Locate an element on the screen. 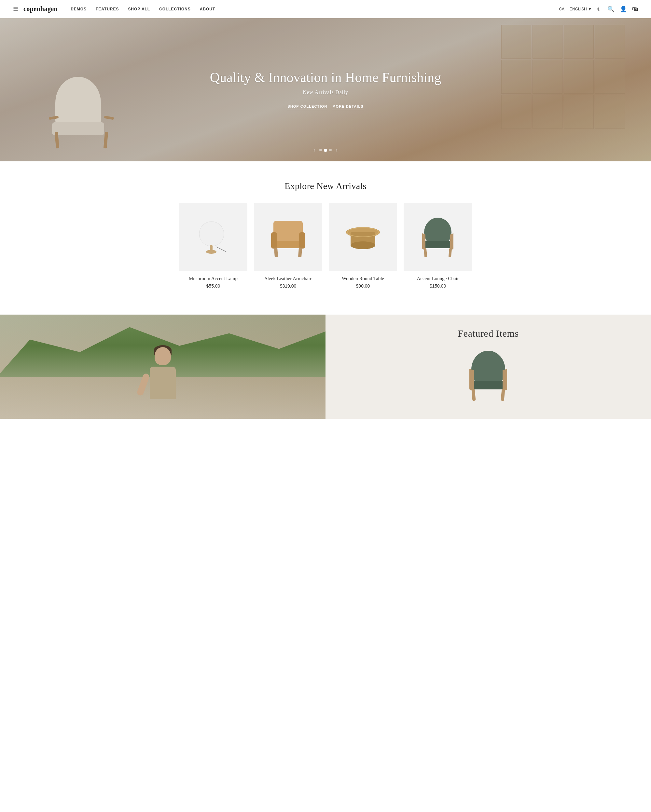 This screenshot has height=812, width=651. product-price-table: $90.00 is located at coordinates (363, 286).